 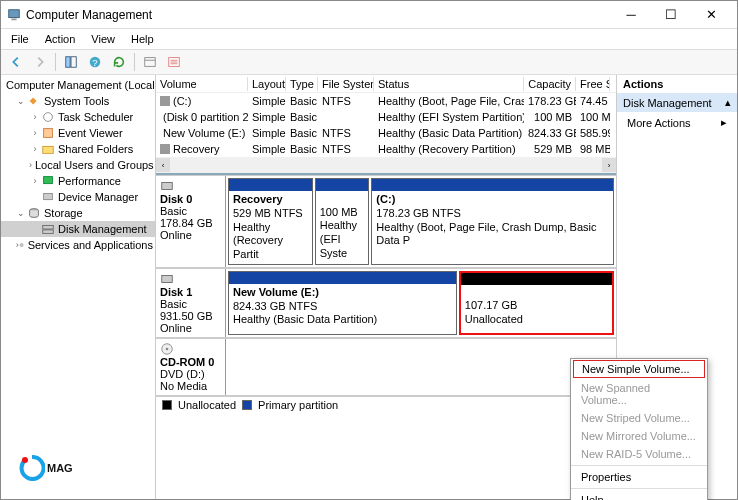 I want to click on back-button, so click(x=16, y=62).